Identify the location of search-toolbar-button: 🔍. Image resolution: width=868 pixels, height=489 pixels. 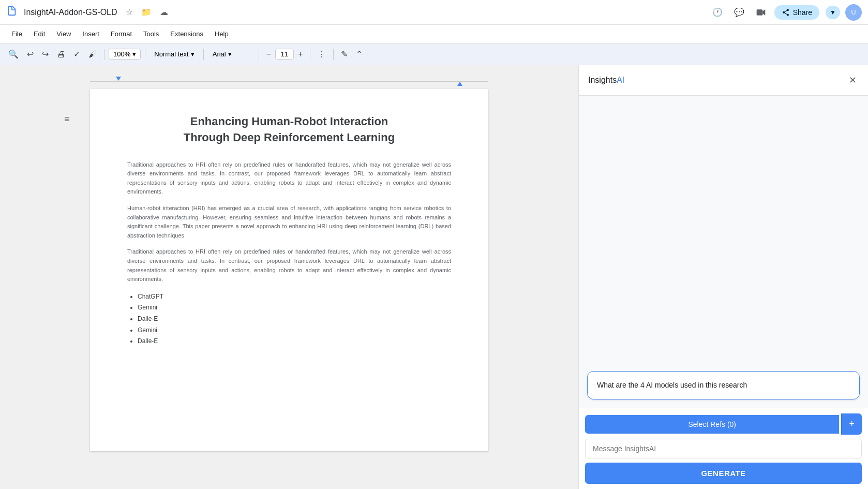
(13, 54).